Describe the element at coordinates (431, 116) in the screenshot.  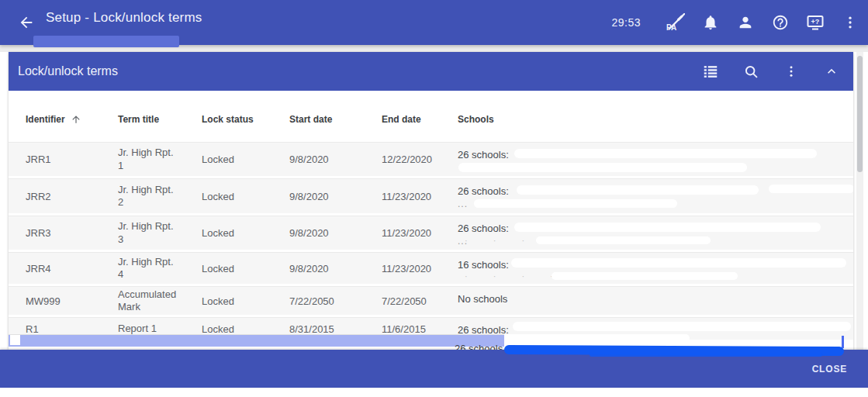
I see `table-header-row: Identifier Term title Lock status Start …` at that location.